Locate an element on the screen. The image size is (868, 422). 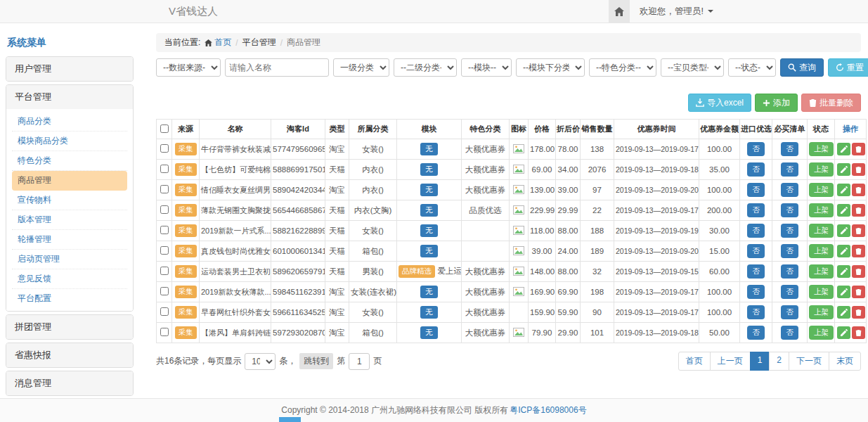
sidebar-item: 特色分类 is located at coordinates (70, 161).